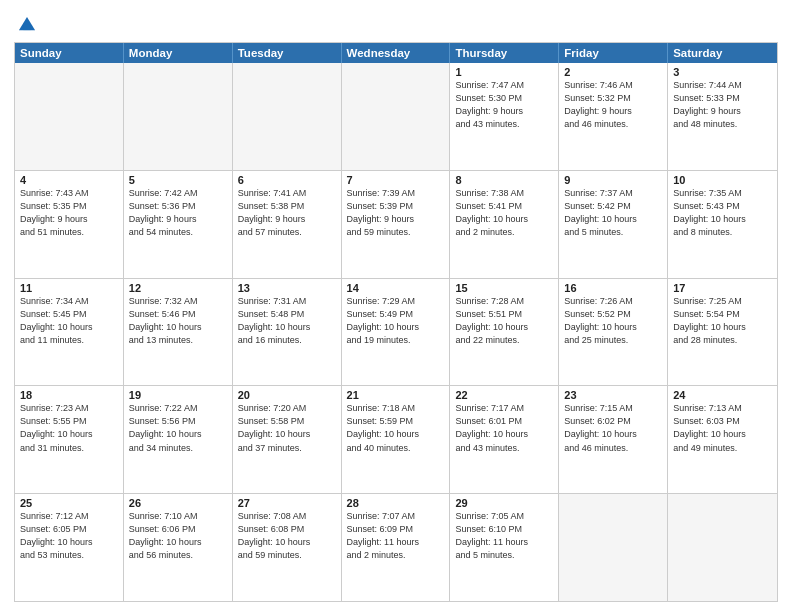 The image size is (792, 612). Describe the element at coordinates (722, 116) in the screenshot. I see `cal-cell: 3Sunrise: 7:44 AMSunset: 5:33 PMDaylight…` at that location.